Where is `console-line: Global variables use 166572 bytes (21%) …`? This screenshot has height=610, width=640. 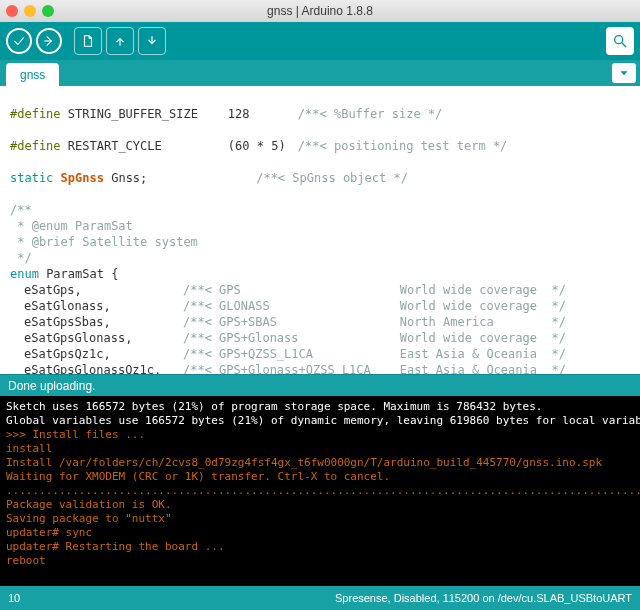 console-line: Global variables use 166572 bytes (21%) … is located at coordinates (320, 421).